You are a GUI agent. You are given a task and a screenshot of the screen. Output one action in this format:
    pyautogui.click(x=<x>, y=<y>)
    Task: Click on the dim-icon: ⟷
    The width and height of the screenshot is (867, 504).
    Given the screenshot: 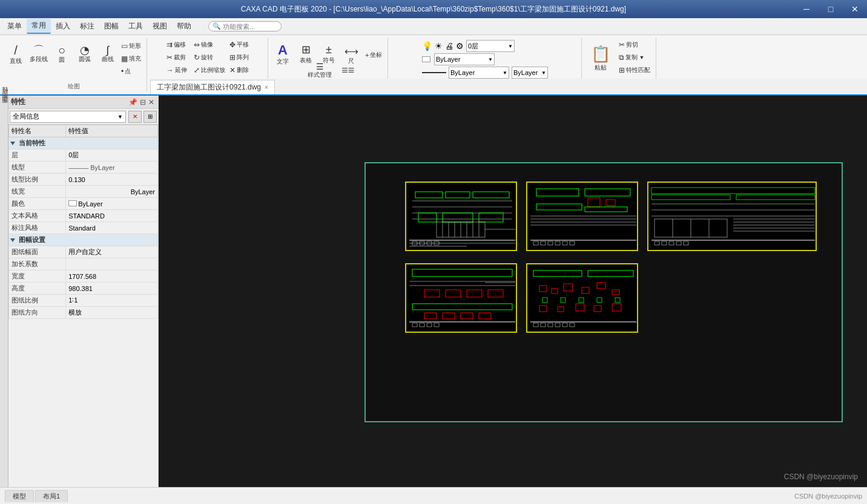 What is the action you would take?
    pyautogui.click(x=351, y=51)
    